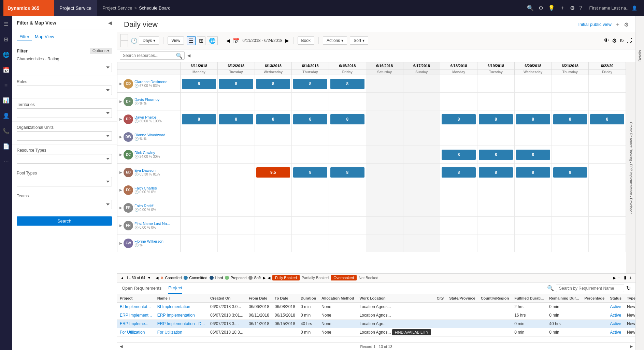  Describe the element at coordinates (201, 41) in the screenshot. I see `grid-view-icon: ⊞` at that location.